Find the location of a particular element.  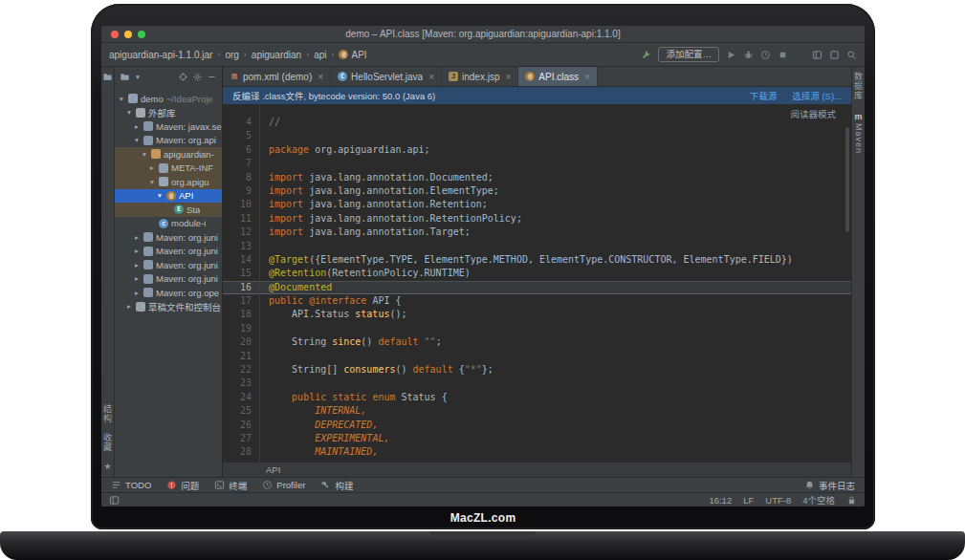

choose-sources-link: 选择源 (S)... is located at coordinates (817, 96).